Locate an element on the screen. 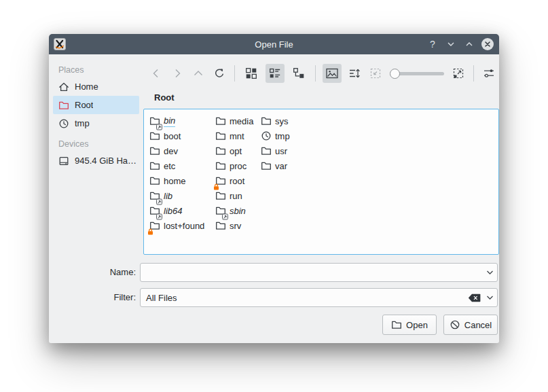  open-button-label: Open is located at coordinates (417, 325).